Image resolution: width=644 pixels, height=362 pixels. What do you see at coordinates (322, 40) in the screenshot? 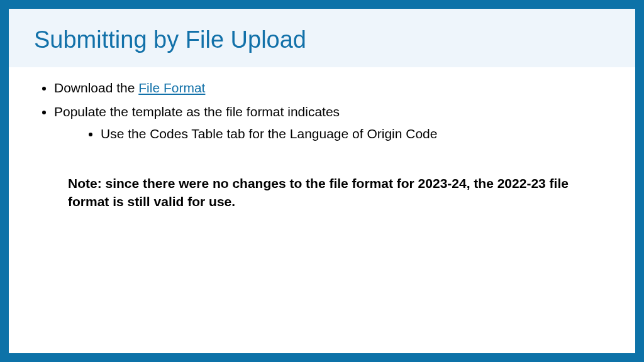
I see `page-title: Submitting by File Upload` at bounding box center [322, 40].